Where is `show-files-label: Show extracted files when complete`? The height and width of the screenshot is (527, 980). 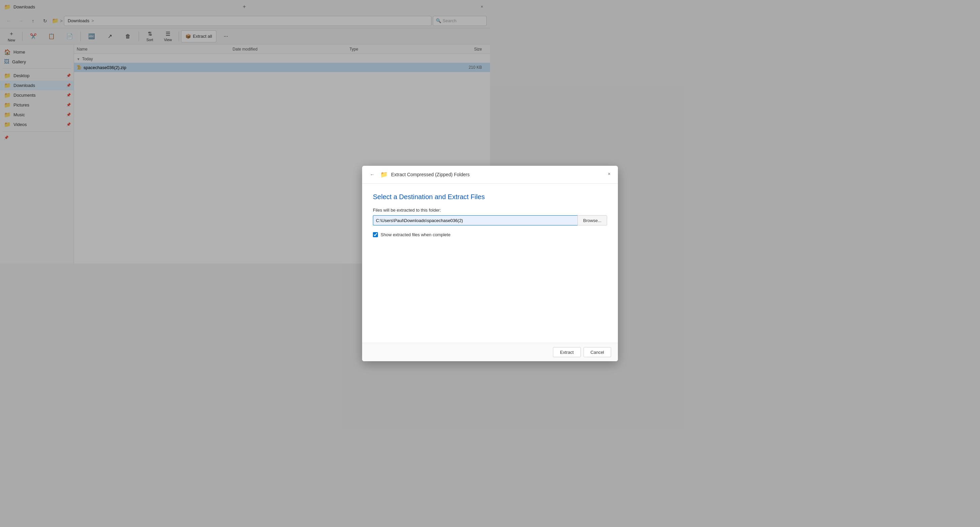
show-files-label: Show extracted files when complete is located at coordinates (415, 235).